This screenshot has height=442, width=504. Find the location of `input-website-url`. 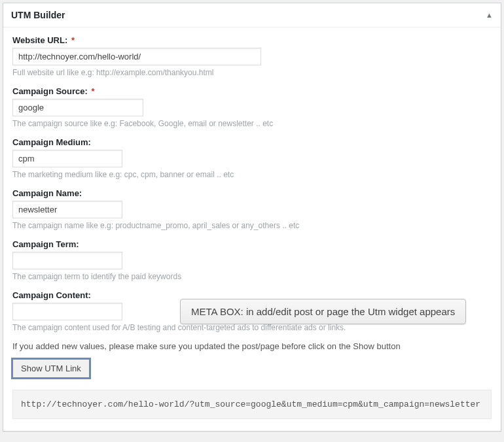

input-website-url is located at coordinates (137, 56).